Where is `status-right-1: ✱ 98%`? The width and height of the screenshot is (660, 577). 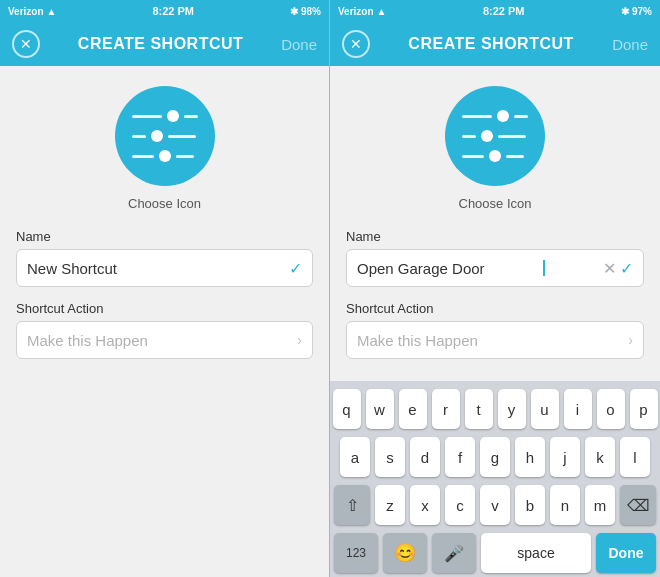 status-right-1: ✱ 98% is located at coordinates (306, 12).